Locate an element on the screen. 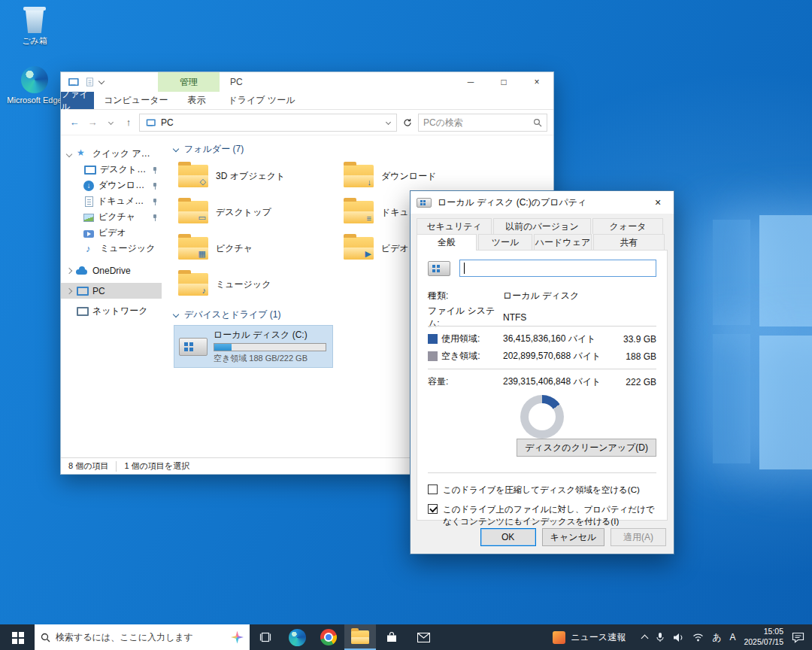  file-explorer-icon is located at coordinates (360, 637).